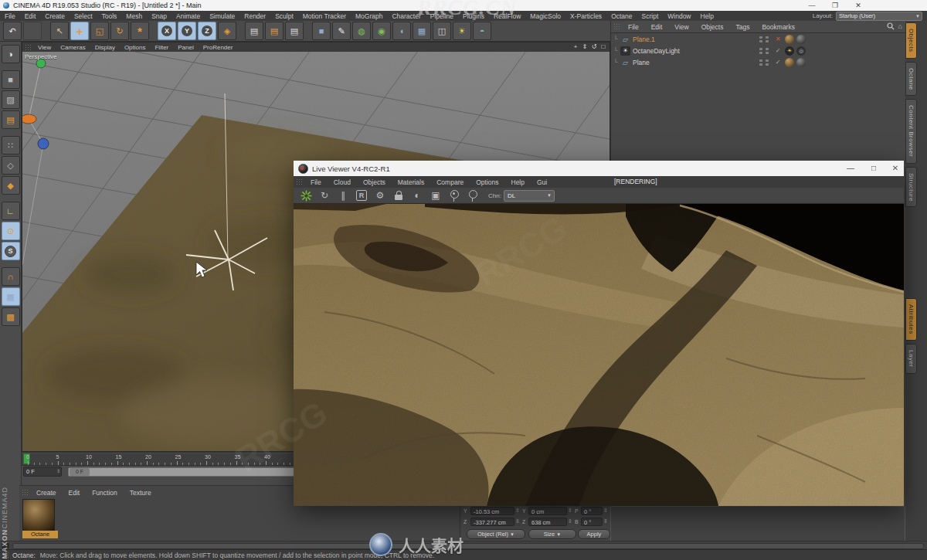 The width and height of the screenshot is (927, 560). I want to click on menu-item: Character, so click(406, 16).